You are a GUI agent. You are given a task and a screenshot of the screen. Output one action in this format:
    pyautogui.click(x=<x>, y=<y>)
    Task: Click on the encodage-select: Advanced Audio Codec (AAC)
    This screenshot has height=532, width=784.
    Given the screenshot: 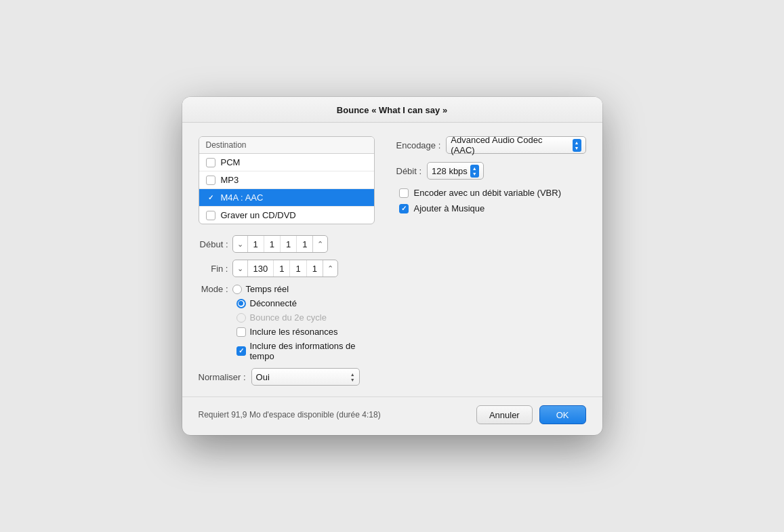 What is the action you would take?
    pyautogui.click(x=516, y=145)
    